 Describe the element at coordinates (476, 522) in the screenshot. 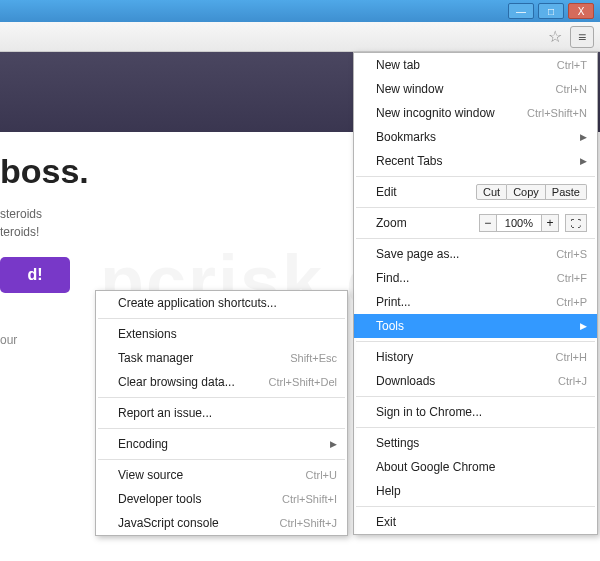

I see `main-menu-item-exit: Exit` at that location.